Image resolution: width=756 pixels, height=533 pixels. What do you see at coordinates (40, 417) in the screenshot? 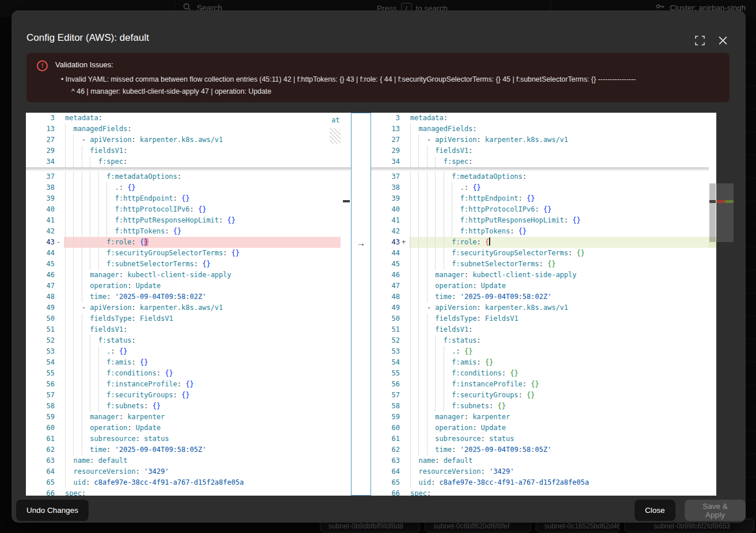
I see `line-number: 59` at bounding box center [40, 417].